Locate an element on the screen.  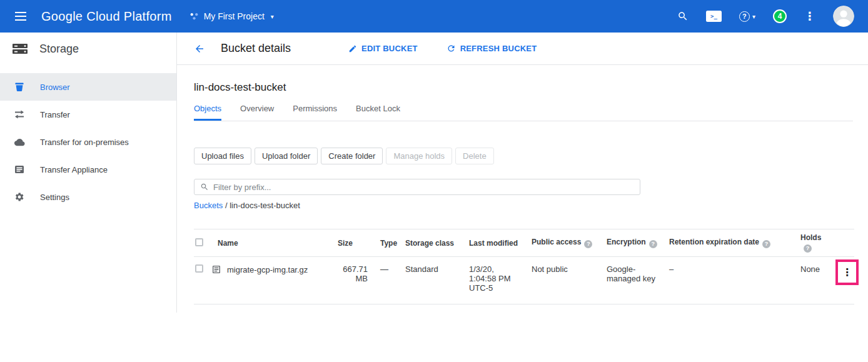
column-header-size: Size is located at coordinates (345, 243).